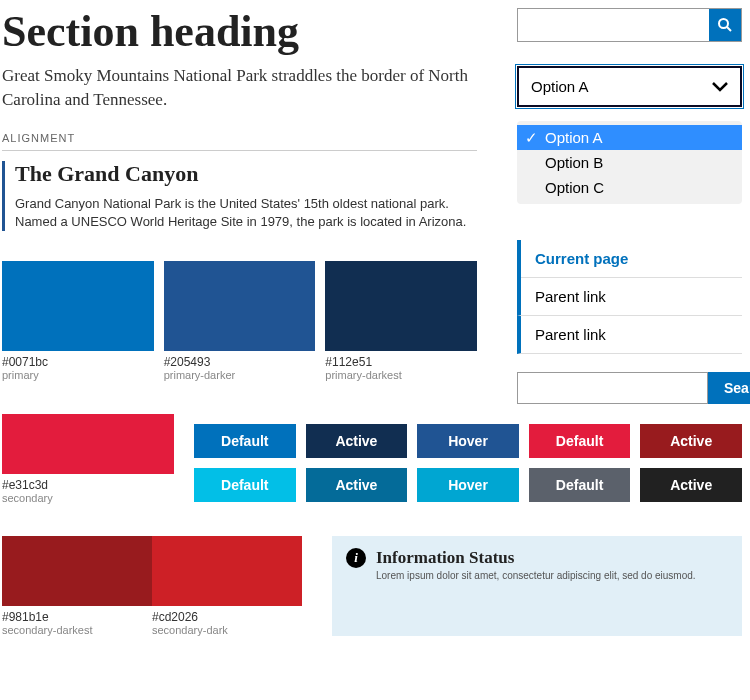 The width and height of the screenshot is (750, 700). I want to click on swatch-name: secondary-darkest, so click(77, 630).